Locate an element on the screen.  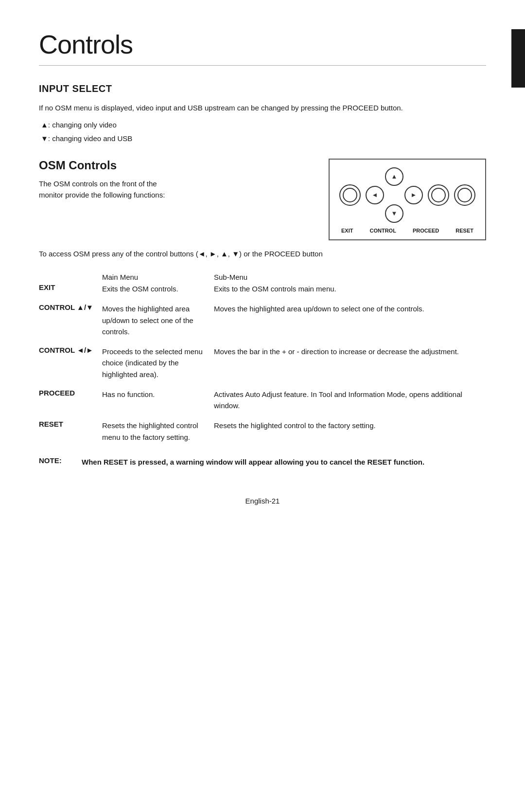
footer-text: English-21 is located at coordinates (262, 501).